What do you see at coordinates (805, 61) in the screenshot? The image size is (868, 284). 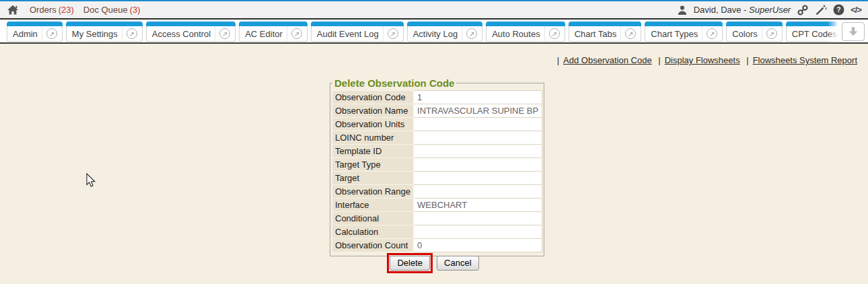 I see `action-link: Flowsheets System Report` at bounding box center [805, 61].